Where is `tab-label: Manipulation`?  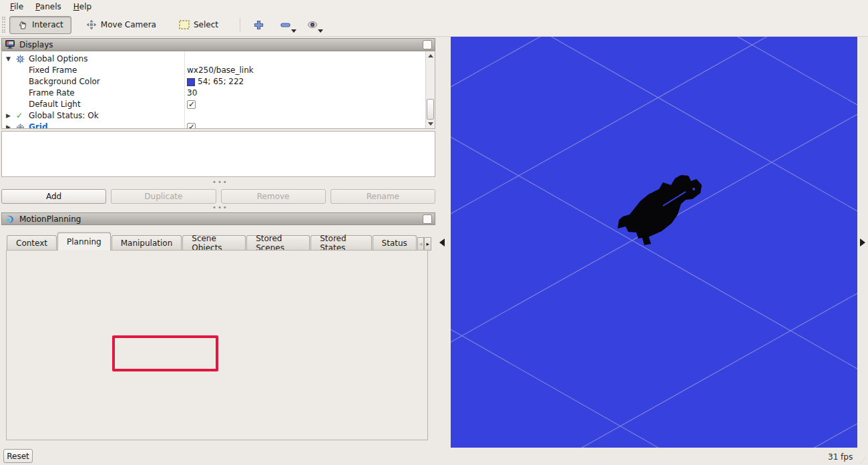
tab-label: Manipulation is located at coordinates (147, 243).